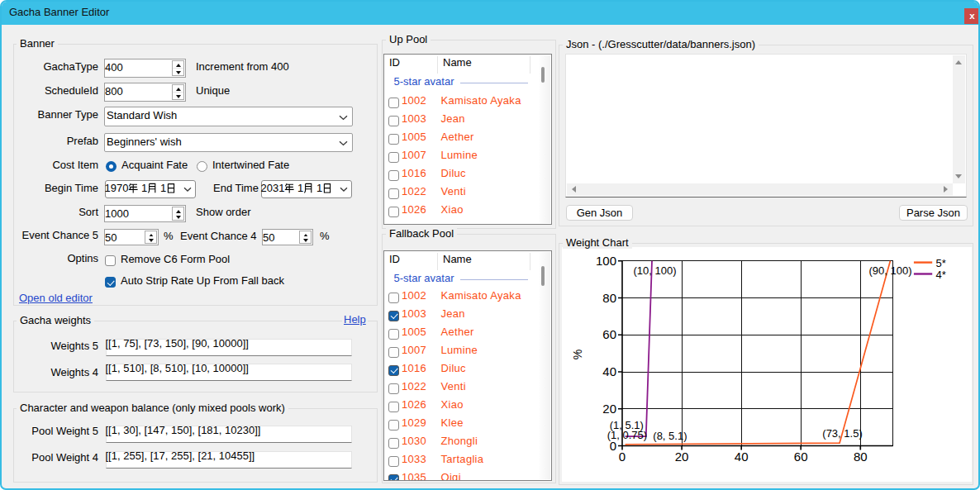 This screenshot has height=490, width=980. I want to click on svg-text: 0, so click(622, 456).